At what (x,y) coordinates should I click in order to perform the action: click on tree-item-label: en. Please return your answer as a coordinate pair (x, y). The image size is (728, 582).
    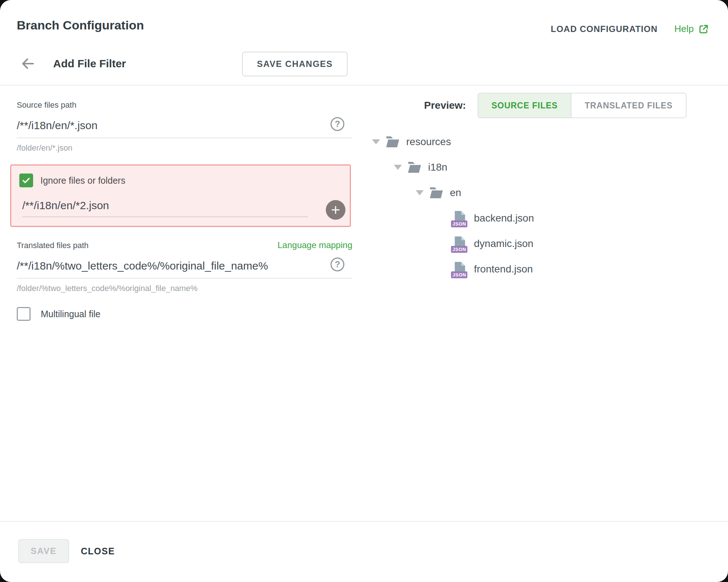
    Looking at the image, I should click on (456, 193).